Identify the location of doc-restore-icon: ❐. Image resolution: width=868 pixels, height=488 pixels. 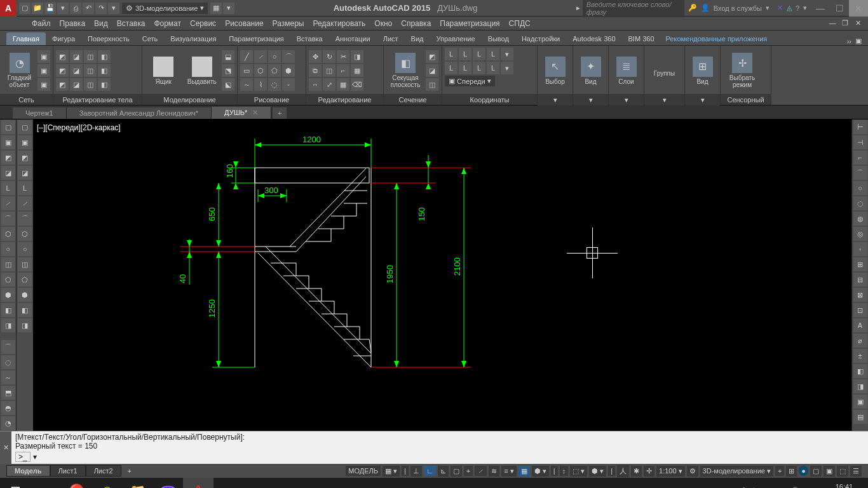
(845, 23).